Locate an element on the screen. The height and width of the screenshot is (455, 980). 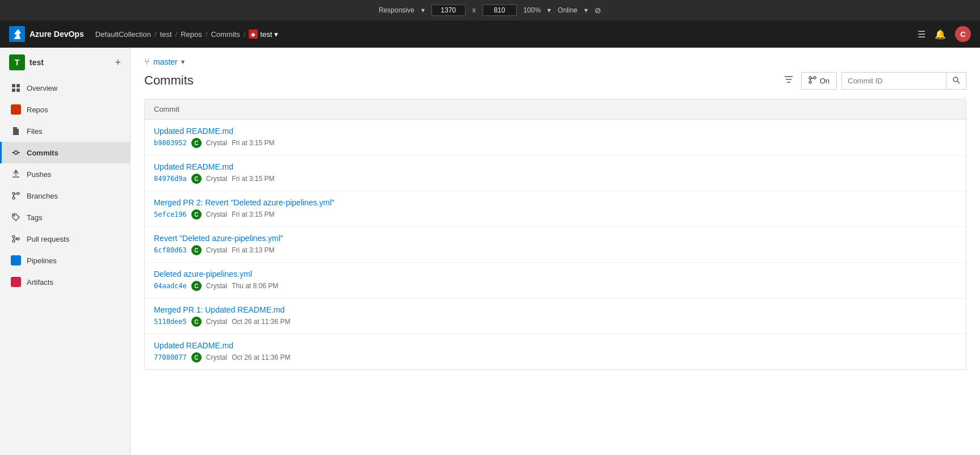
dropdown-arrow: ▾ is located at coordinates (423, 10).